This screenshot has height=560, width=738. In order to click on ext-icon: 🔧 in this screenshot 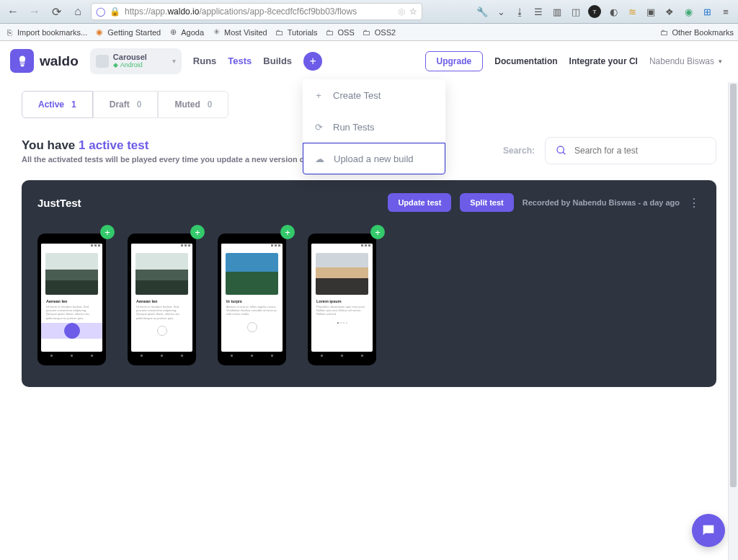, I will do `click(482, 12)`.